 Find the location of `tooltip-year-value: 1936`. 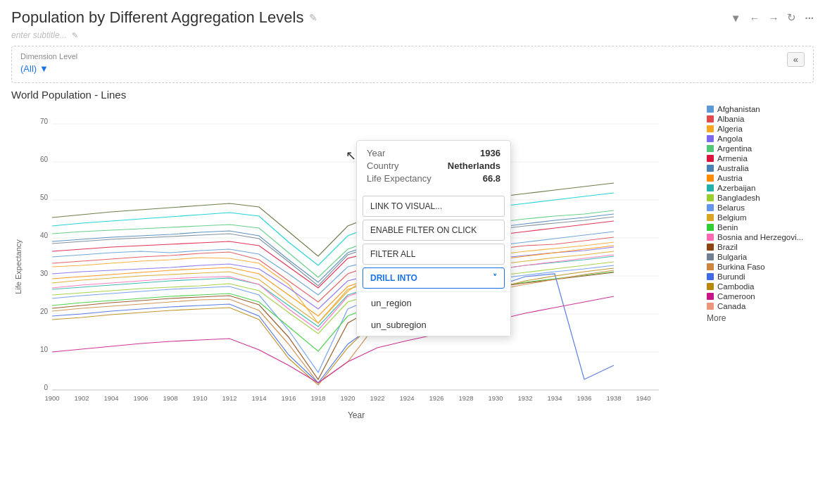

tooltip-year-value: 1936 is located at coordinates (490, 153).